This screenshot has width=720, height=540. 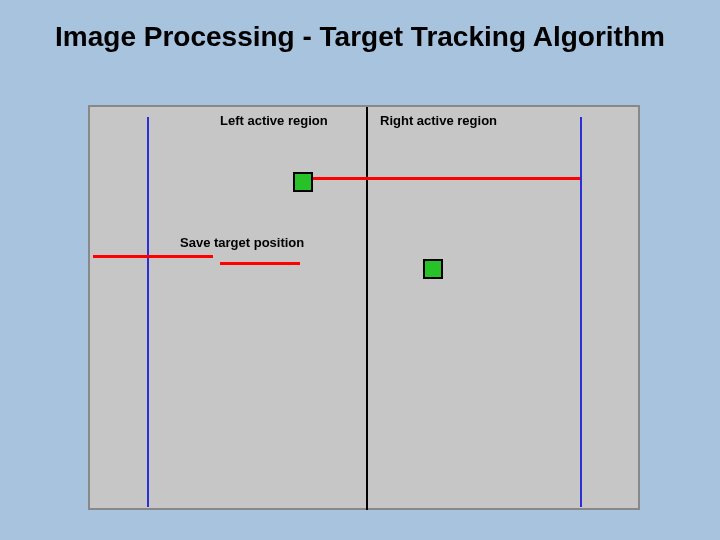 I want to click on right-boundary-line, so click(x=581, y=312).